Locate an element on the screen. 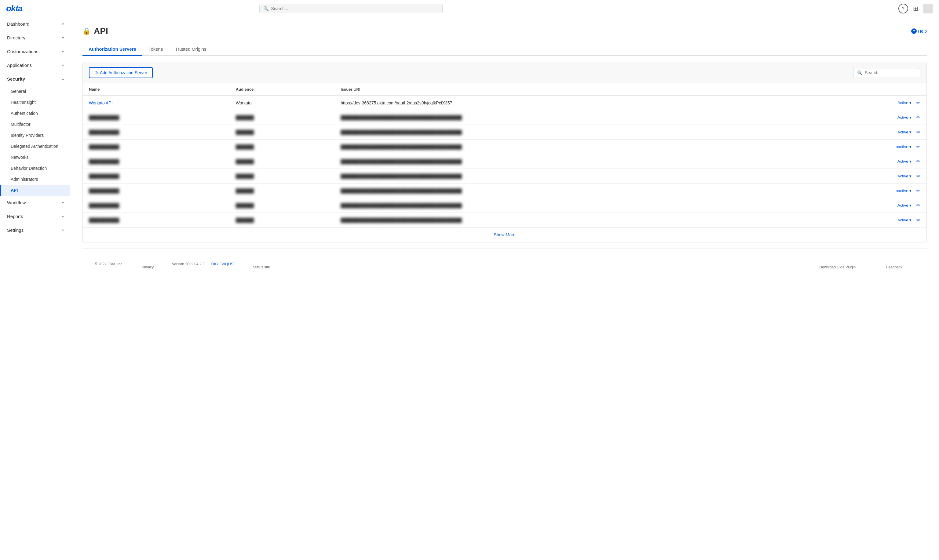 The width and height of the screenshot is (939, 560). sidebar-item-multifactor: Multifactor is located at coordinates (35, 125).